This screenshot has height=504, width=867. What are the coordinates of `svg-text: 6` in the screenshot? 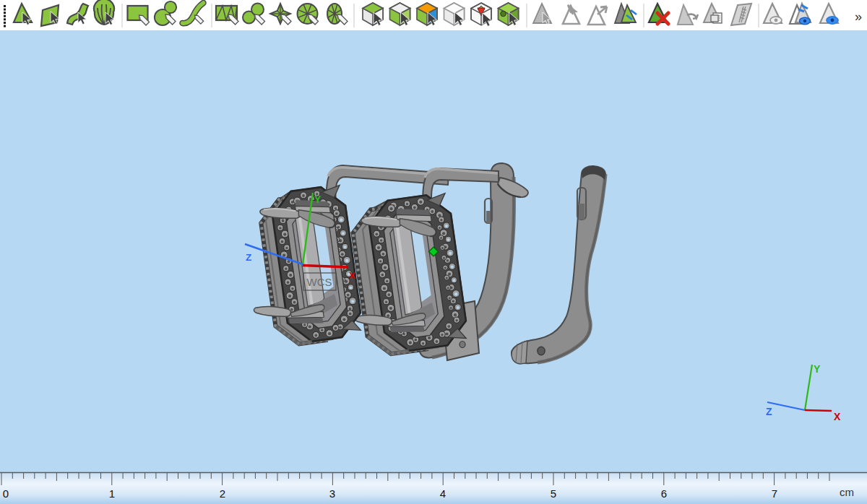 It's located at (664, 494).